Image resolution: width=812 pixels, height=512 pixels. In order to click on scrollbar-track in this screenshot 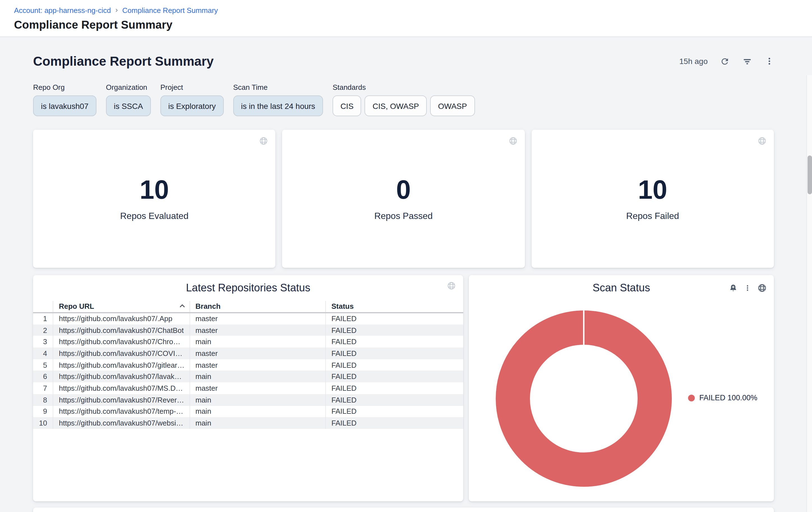, I will do `click(809, 294)`.